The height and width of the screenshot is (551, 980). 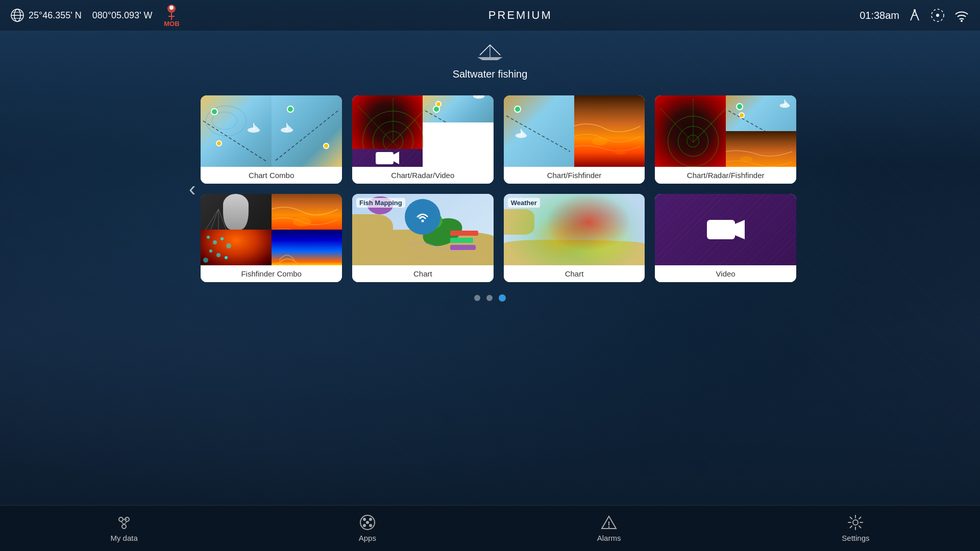 What do you see at coordinates (307, 212) in the screenshot?
I see `ff-sonar-top` at bounding box center [307, 212].